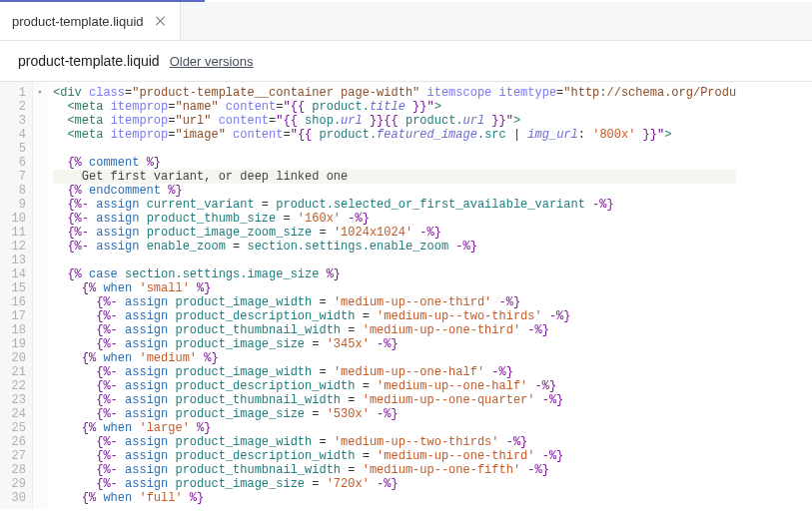 The height and width of the screenshot is (518, 812). Describe the element at coordinates (40, 295) in the screenshot. I see `fold-gutter: ▾` at that location.